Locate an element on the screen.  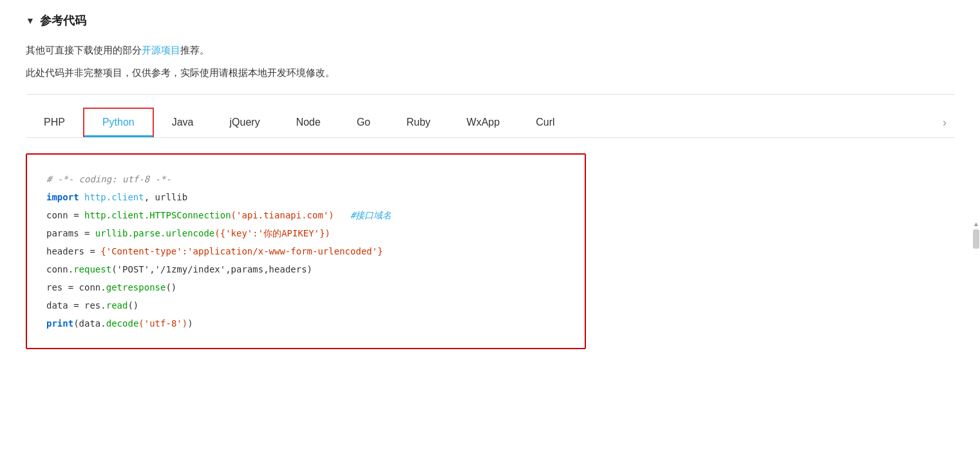
divider is located at coordinates (490, 94).